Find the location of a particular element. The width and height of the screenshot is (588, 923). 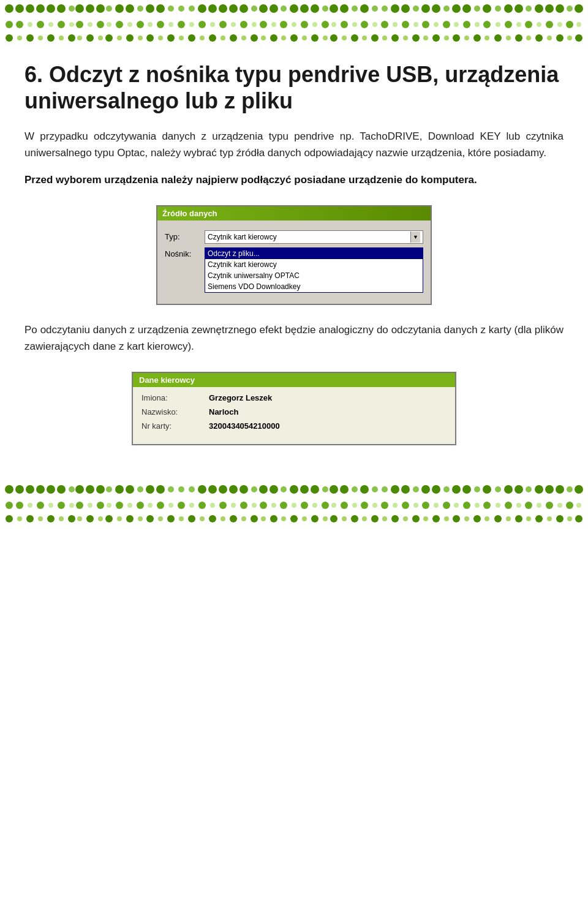

section-heading: 6. Odczyt z nośnika typu pendrive USB, u… is located at coordinates (294, 88).